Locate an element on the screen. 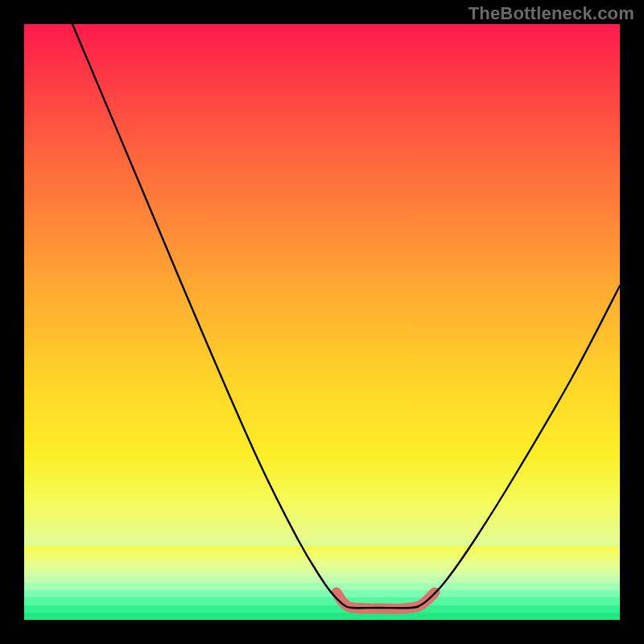 The width and height of the screenshot is (644, 644). watermark-text: TheBottleneck.com is located at coordinates (551, 14).